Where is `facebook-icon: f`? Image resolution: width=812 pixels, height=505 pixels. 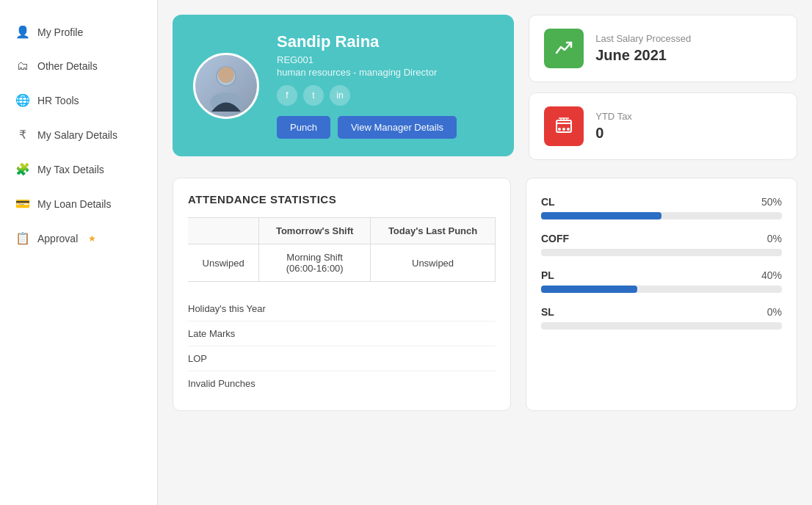
facebook-icon: f is located at coordinates (287, 95).